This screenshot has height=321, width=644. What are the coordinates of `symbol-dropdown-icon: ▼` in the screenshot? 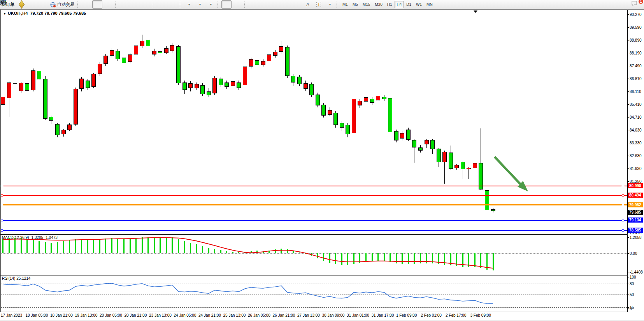 It's located at (5, 14).